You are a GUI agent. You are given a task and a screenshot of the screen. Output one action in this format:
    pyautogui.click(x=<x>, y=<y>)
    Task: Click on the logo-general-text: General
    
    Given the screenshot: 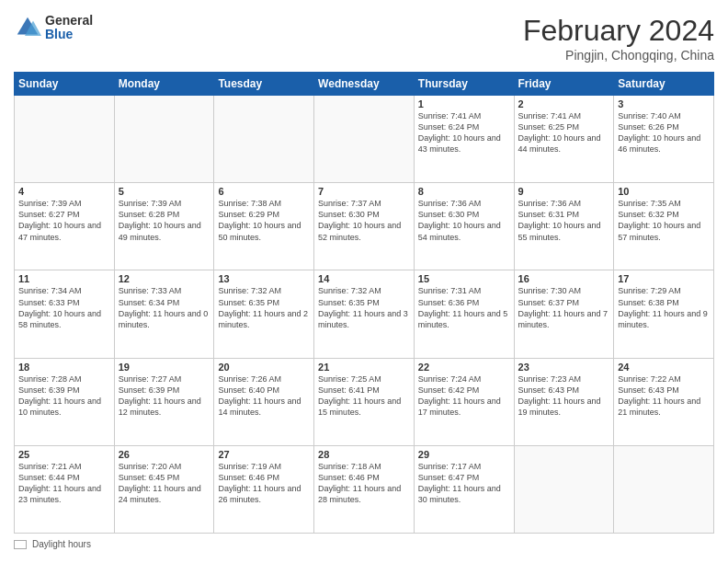 What is the action you would take?
    pyautogui.click(x=69, y=20)
    